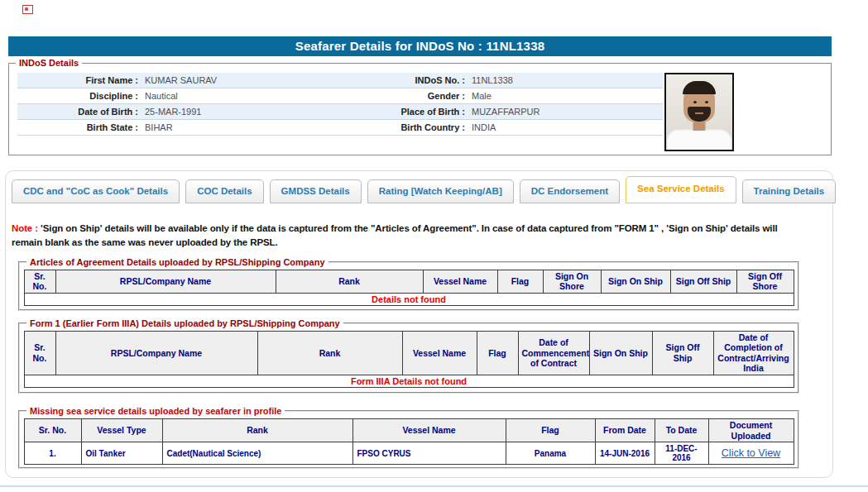  Describe the element at coordinates (409, 358) in the screenshot. I see `form1-fieldset: Form 1 (Earlier Form IIIA) Details uploa…` at that location.